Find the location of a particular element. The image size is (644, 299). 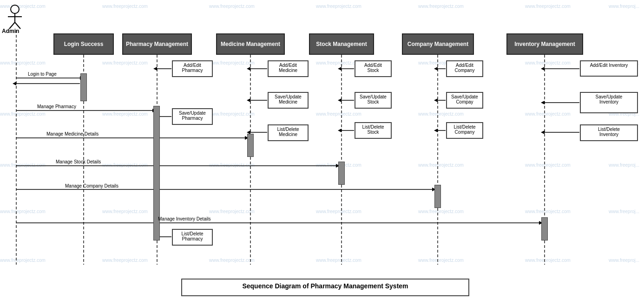

label-manage-company: Manage Company Details is located at coordinates (92, 186).